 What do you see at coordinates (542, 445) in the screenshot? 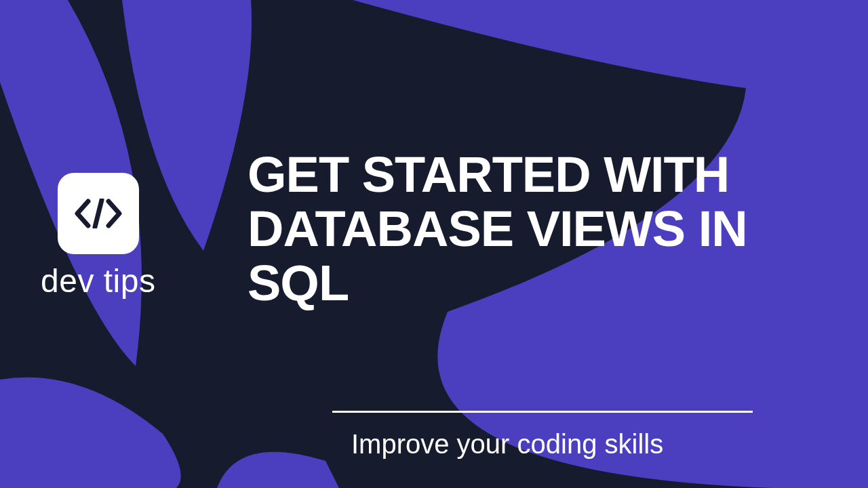
I see `tagline-text: Improve your coding skills` at bounding box center [542, 445].